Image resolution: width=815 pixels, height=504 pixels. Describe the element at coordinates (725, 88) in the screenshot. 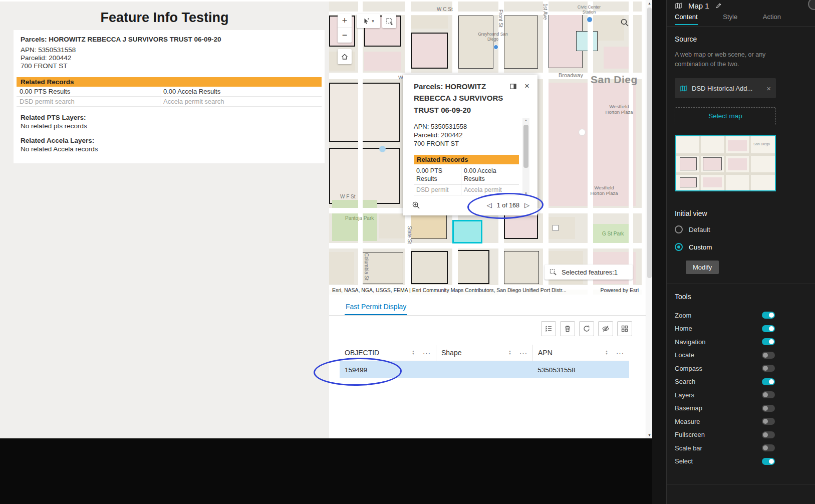

I see `selected-map-chip: DSD Historical Add... ×` at that location.